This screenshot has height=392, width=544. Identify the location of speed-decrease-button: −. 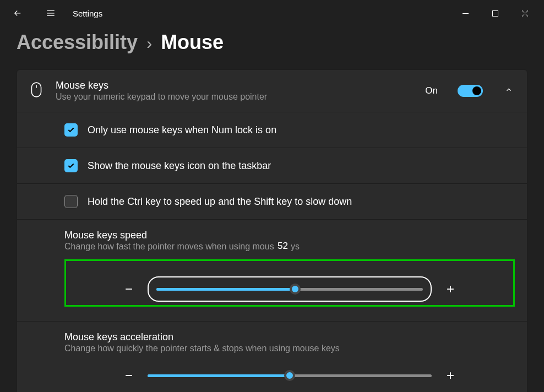
(129, 289).